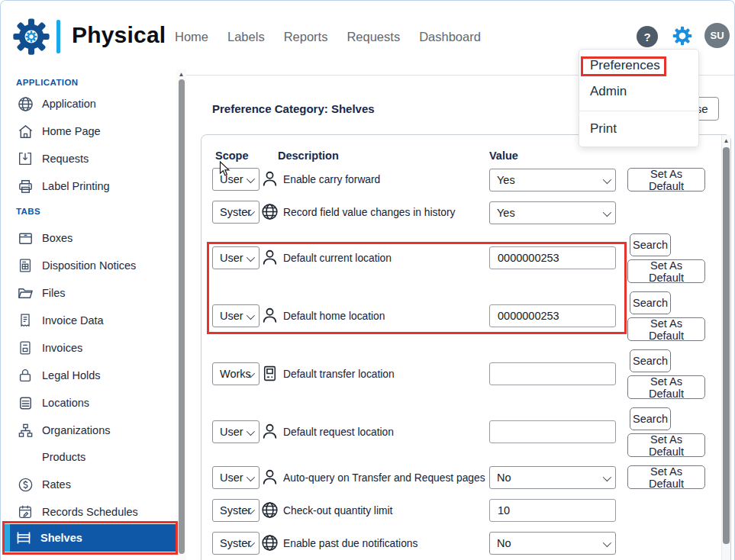 Image resolution: width=735 pixels, height=560 pixels. Describe the element at coordinates (25, 238) in the screenshot. I see `box-icon` at that location.